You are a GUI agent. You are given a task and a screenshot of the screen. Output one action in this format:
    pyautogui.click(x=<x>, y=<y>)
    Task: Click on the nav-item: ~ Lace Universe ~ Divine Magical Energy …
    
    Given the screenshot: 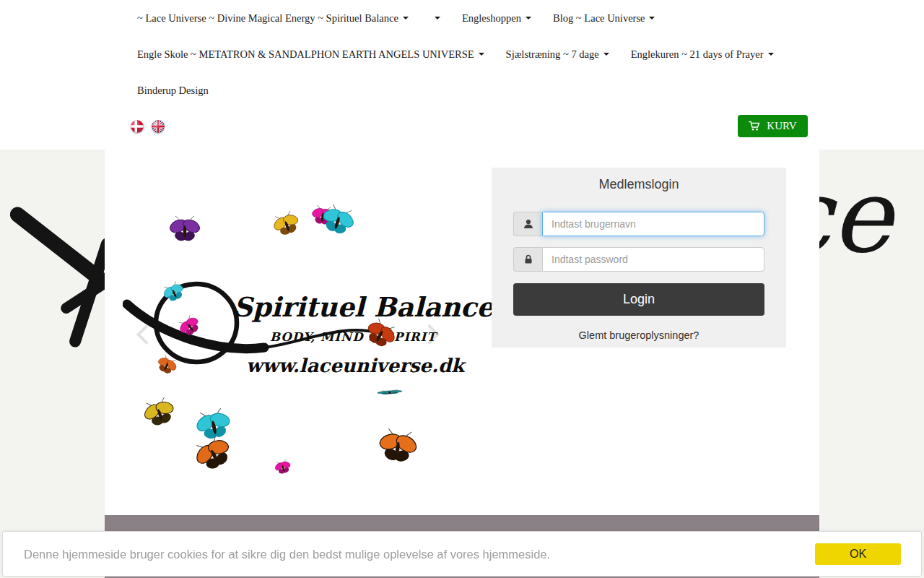 What is the action you would take?
    pyautogui.click(x=273, y=19)
    